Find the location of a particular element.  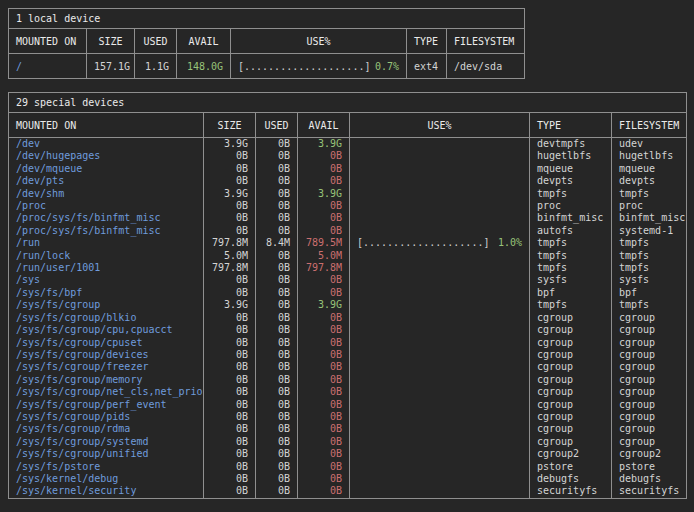

table-row: /sys/fs/cgroup/pids0B0B0Bcgroupcgroup is located at coordinates (348, 417).